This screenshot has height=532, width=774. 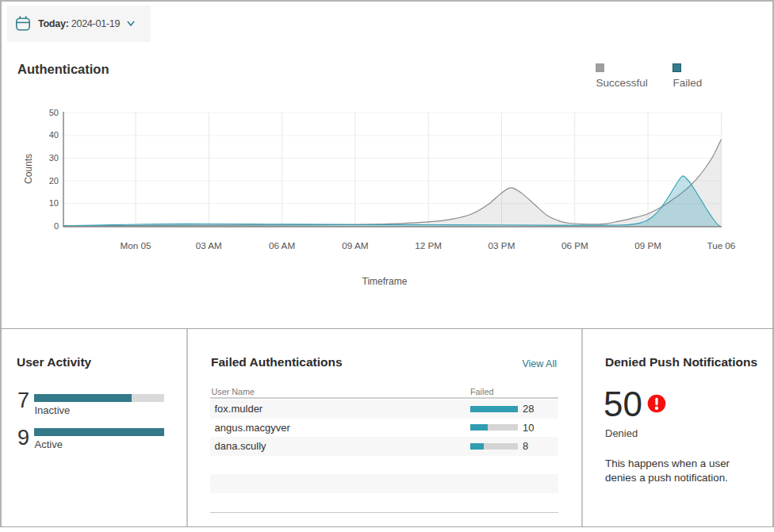 I want to click on svg-text: Counts, so click(x=29, y=169).